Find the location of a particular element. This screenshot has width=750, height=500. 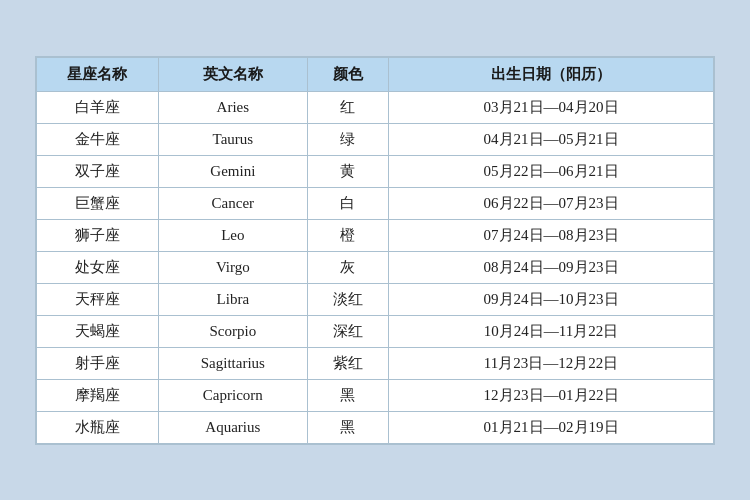

cell-date: 11月23日—12月22日 is located at coordinates (552, 363).